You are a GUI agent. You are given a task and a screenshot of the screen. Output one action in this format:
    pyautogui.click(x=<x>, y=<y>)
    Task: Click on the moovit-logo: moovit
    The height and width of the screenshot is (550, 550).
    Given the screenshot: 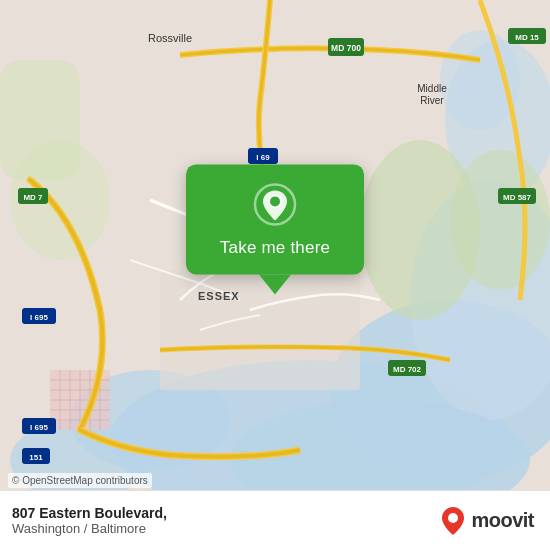 What is the action you would take?
    pyautogui.click(x=486, y=521)
    